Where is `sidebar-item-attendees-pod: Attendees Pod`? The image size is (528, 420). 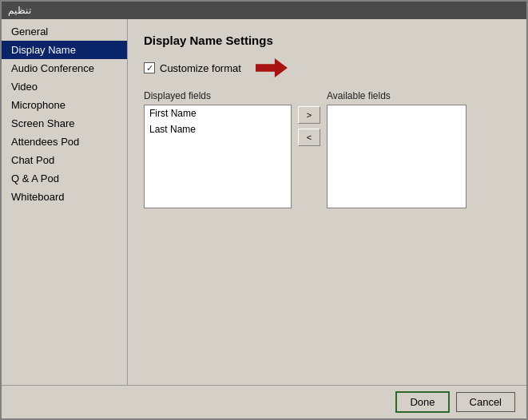 sidebar-item-attendees-pod: Attendees Pod is located at coordinates (64, 142).